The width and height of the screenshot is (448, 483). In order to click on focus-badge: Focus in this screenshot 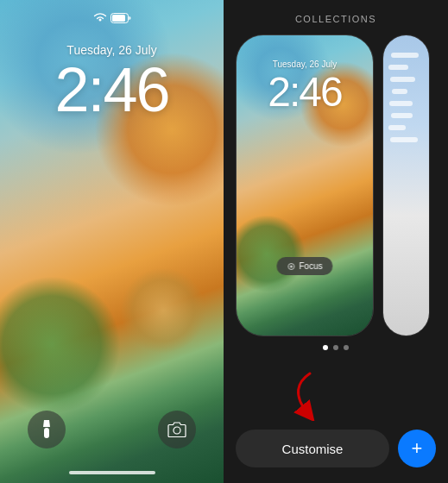, I will do `click(304, 266)`.